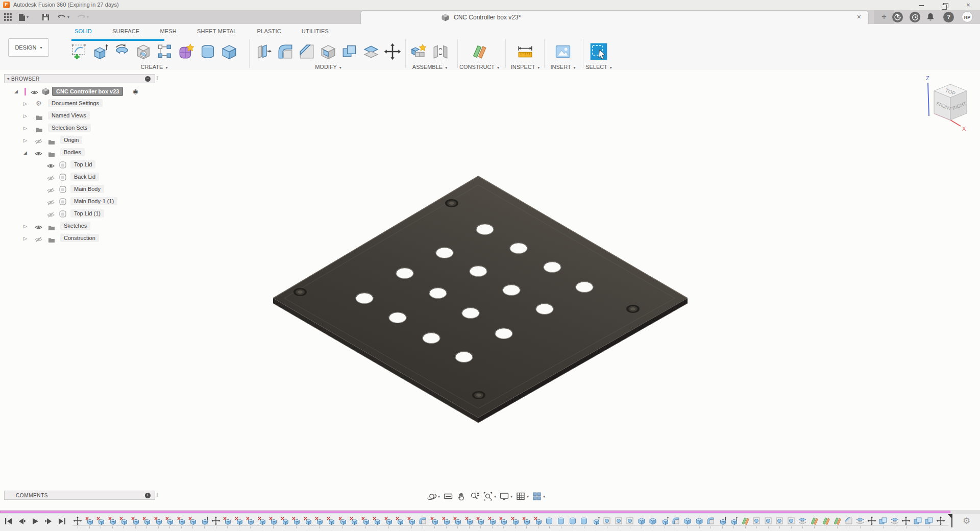  I want to click on expander-icon: ◢, so click(26, 153).